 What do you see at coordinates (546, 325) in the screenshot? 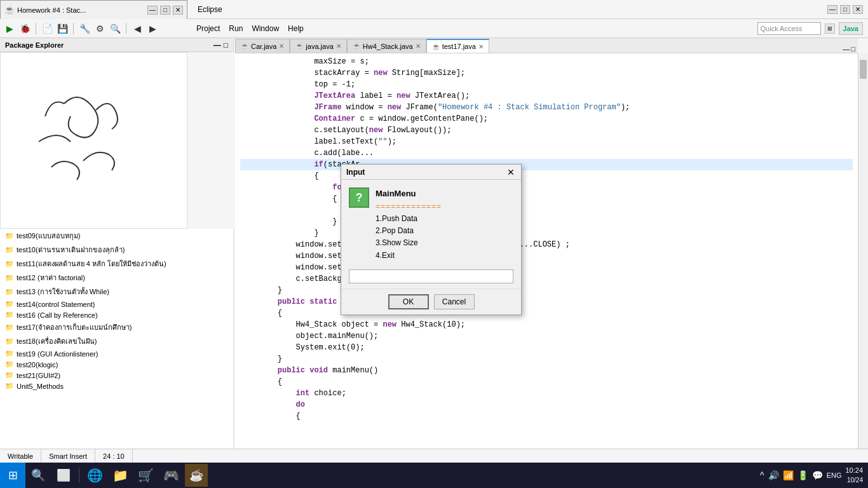
I see `code-line: Hw4_Stack object = new Hw4_Stack(10);` at bounding box center [546, 325].